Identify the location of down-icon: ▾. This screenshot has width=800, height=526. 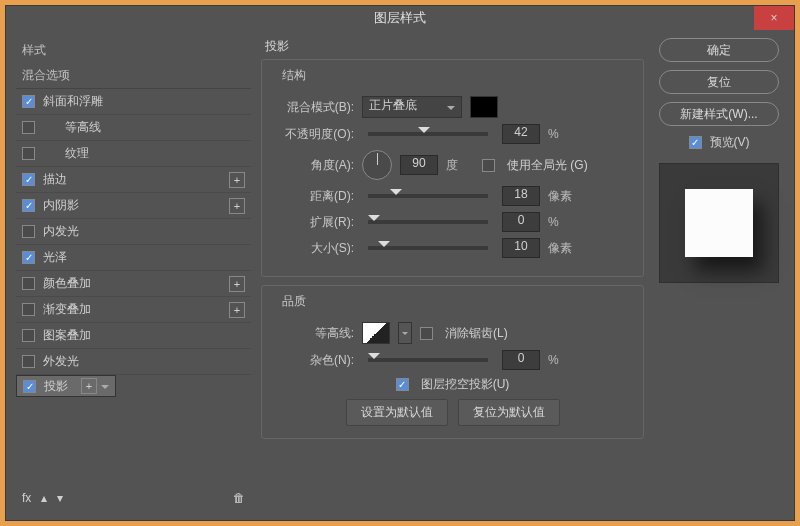
(60, 498).